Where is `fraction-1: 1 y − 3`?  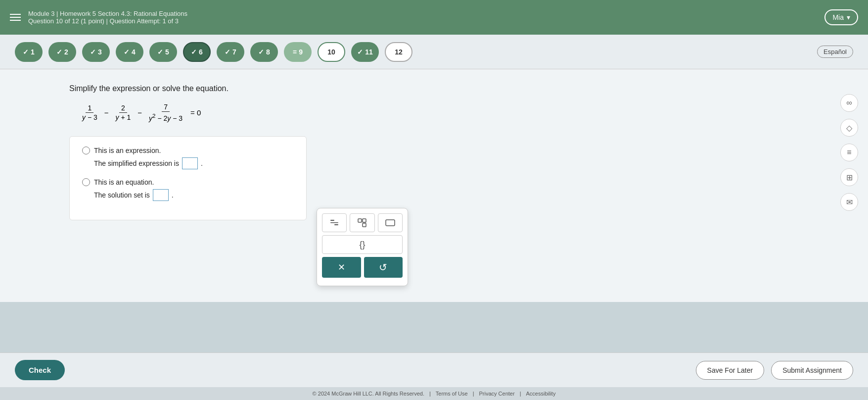 fraction-1: 1 y − 3 is located at coordinates (90, 113).